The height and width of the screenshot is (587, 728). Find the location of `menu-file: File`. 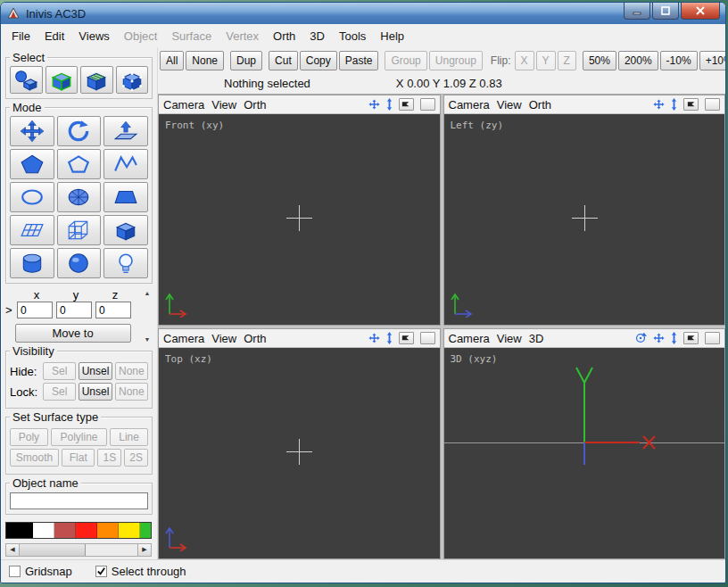

menu-file: File is located at coordinates (21, 36).